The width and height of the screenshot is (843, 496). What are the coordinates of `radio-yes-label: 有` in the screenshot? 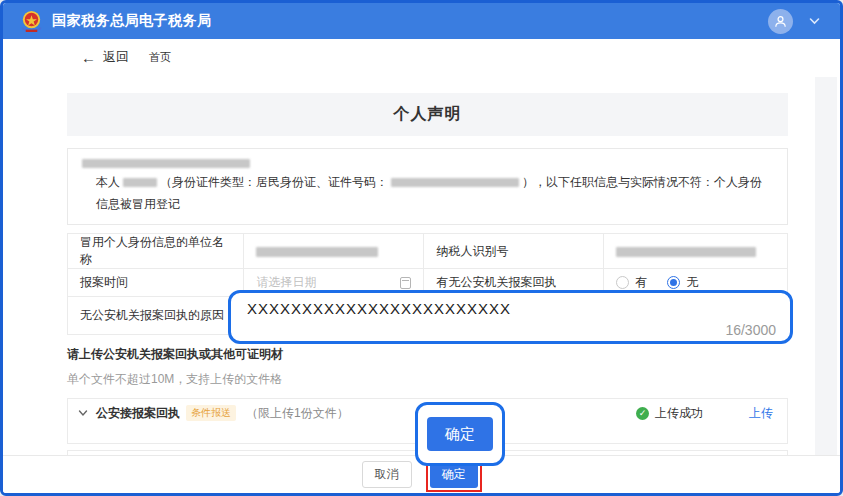 It's located at (641, 282).